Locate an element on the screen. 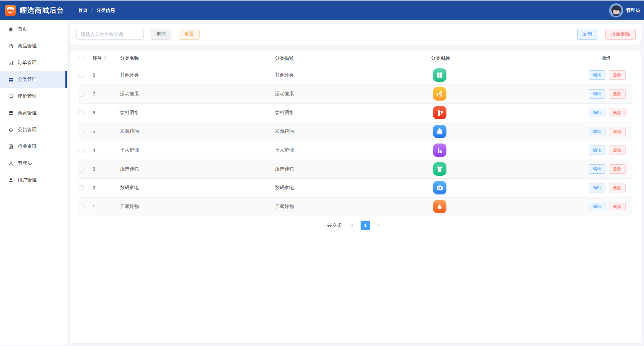 The width and height of the screenshot is (644, 346). sidebar-item-label: 商品管理 is located at coordinates (27, 46).